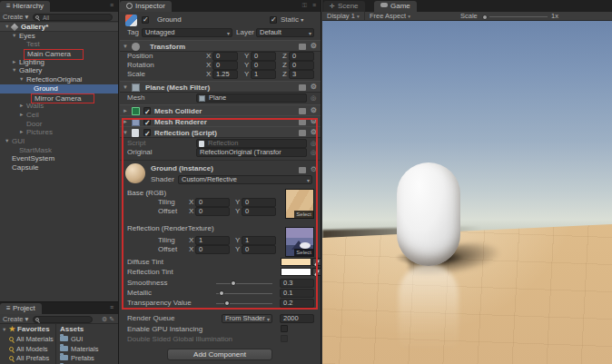  What do you see at coordinates (59, 44) in the screenshot?
I see `tree-item-test: Test` at bounding box center [59, 44].